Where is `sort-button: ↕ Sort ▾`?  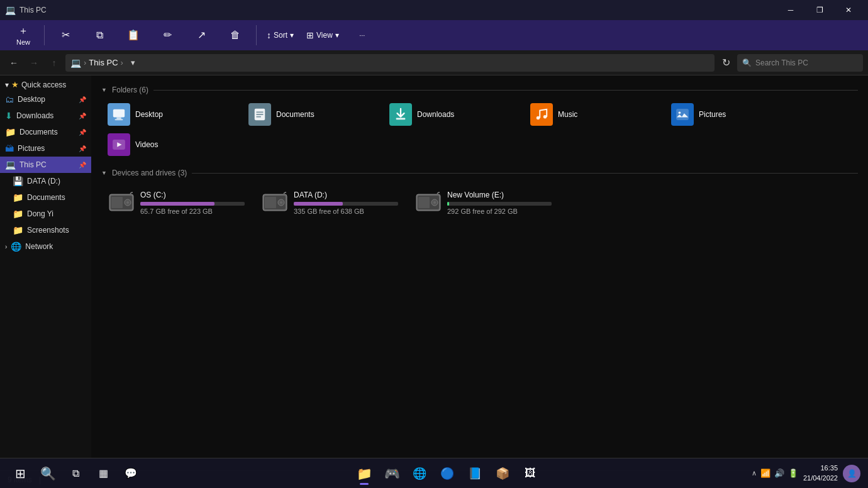
sort-button: ↕ Sort ▾ is located at coordinates (281, 35).